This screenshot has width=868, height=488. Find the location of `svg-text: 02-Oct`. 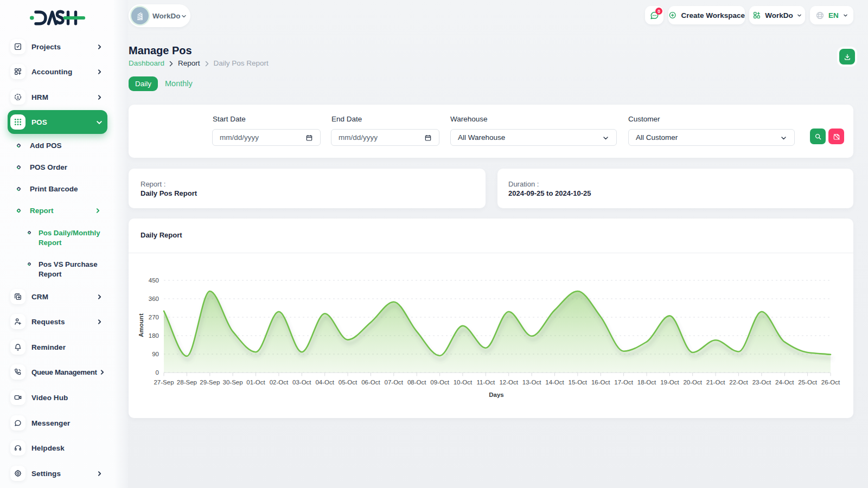

svg-text: 02-Oct is located at coordinates (279, 382).